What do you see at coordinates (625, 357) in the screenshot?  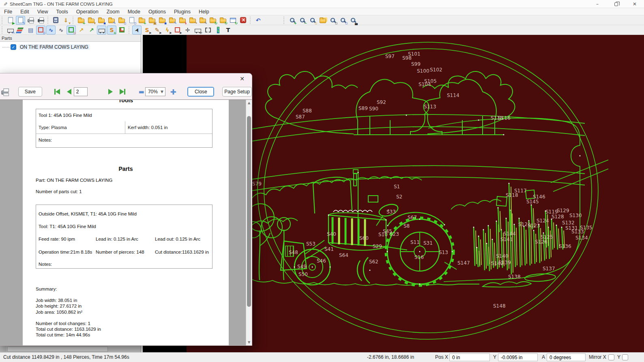 I see `mirror-y-checkbox` at bounding box center [625, 357].